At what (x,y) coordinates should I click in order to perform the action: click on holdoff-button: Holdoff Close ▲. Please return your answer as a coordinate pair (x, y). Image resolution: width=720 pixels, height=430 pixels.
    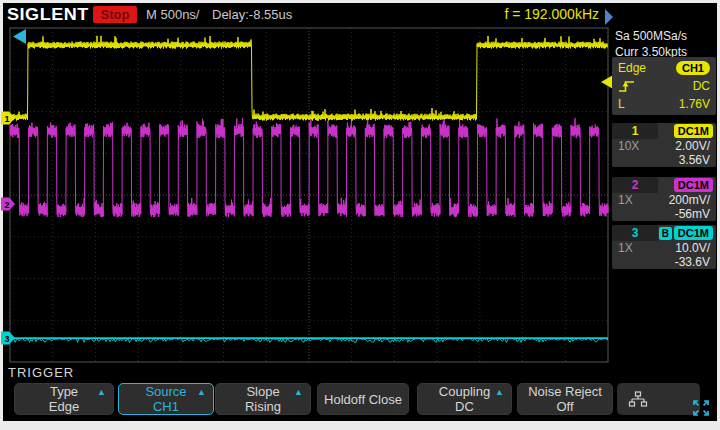
    Looking at the image, I should click on (363, 399).